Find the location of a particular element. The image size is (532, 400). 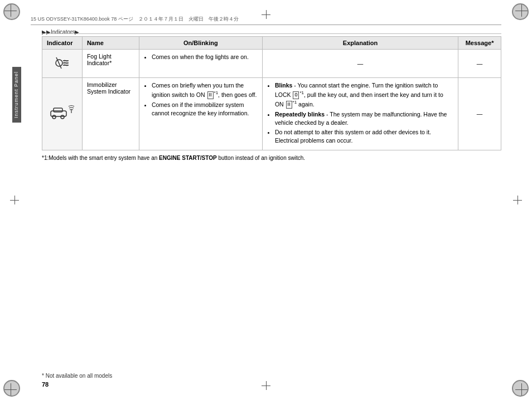

fog-light-icon is located at coordinates (62, 63).